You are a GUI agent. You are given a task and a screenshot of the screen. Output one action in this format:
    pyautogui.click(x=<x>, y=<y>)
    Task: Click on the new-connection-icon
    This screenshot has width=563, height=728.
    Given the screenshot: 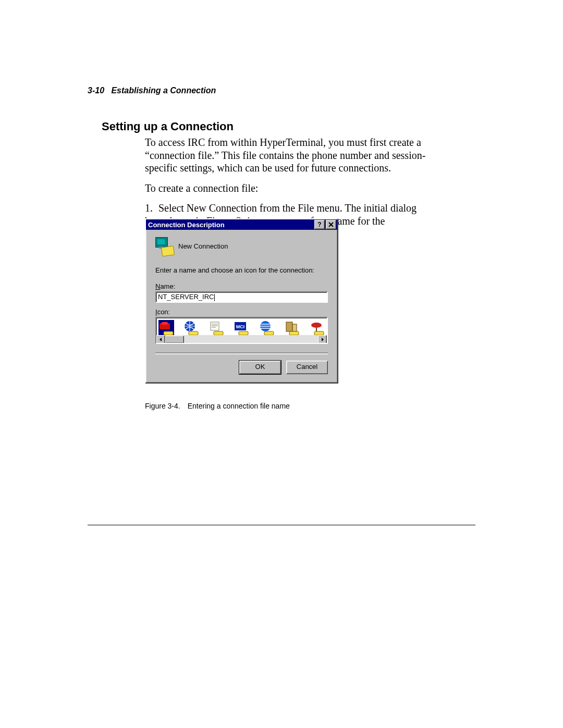 What is the action you would take?
    pyautogui.click(x=164, y=246)
    